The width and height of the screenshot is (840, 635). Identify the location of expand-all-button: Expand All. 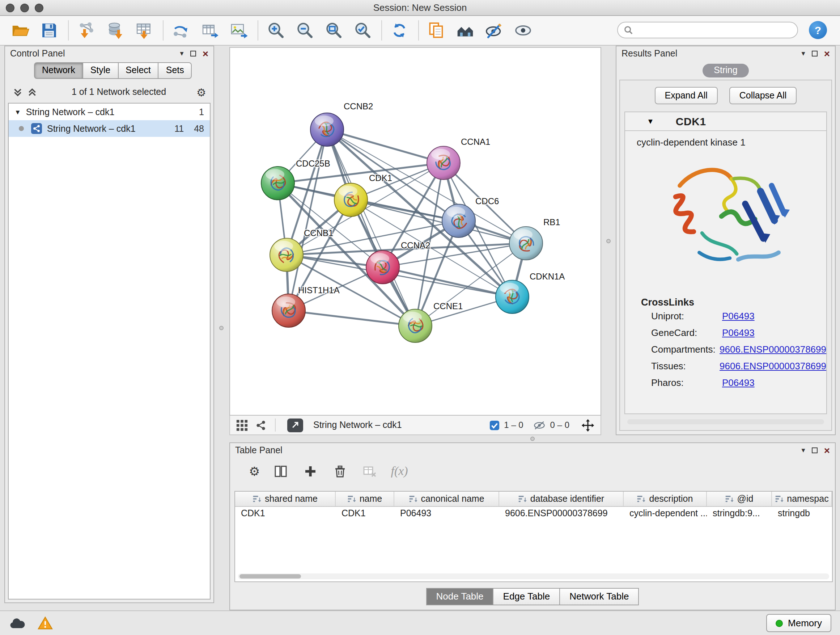
(686, 96).